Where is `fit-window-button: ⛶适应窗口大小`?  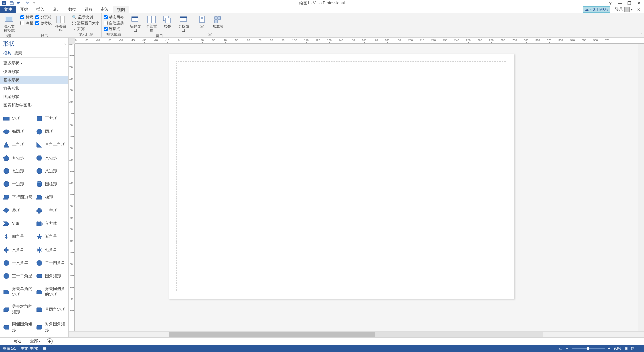
fit-window-button: ⛶适应窗口大小 is located at coordinates (86, 23).